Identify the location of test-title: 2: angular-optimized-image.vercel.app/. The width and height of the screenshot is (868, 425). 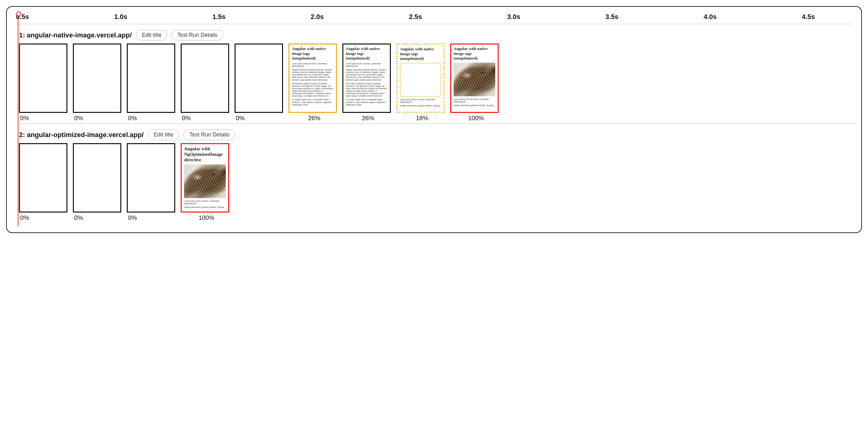
(81, 135).